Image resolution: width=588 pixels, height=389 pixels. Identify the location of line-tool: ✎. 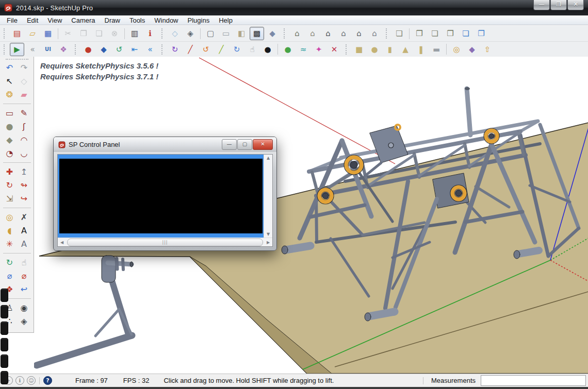
(24, 113).